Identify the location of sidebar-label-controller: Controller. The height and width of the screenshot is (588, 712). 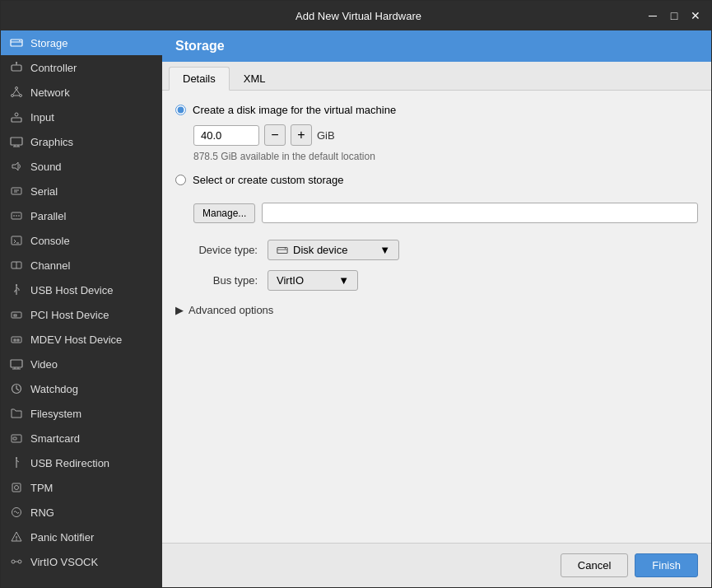
(54, 68).